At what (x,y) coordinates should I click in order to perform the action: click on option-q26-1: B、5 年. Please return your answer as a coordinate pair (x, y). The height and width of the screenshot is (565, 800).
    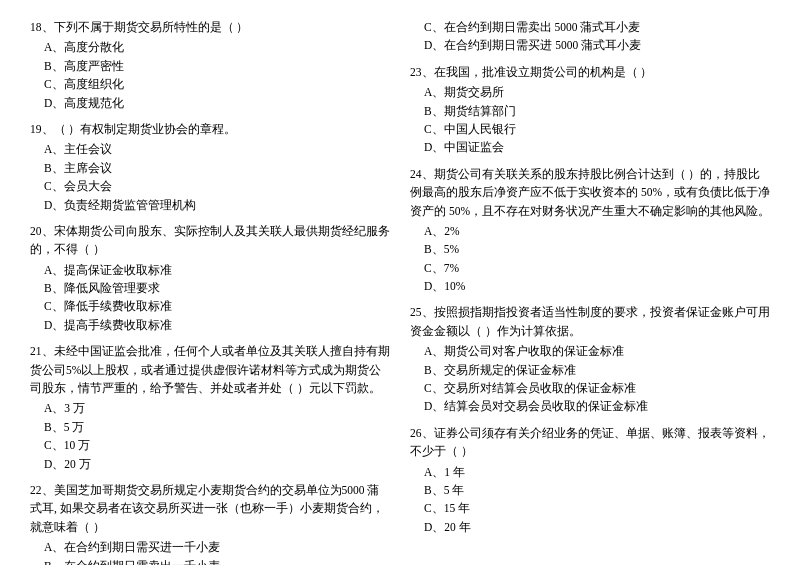
    Looking at the image, I should click on (590, 490).